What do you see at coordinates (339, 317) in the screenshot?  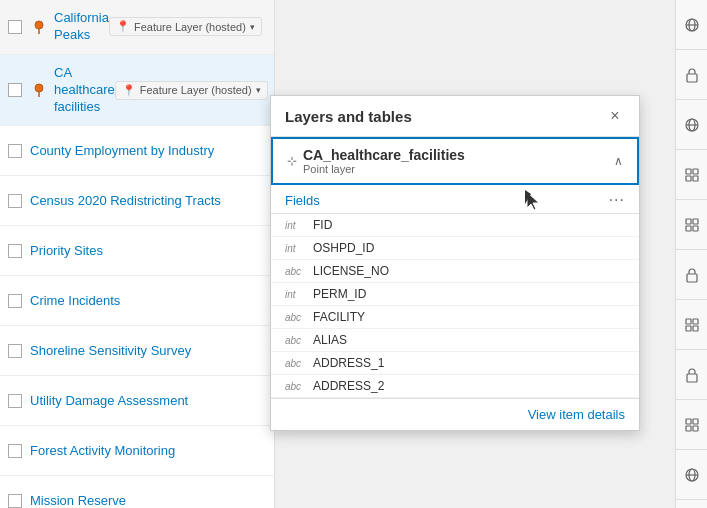 I see `field-name-facility: FACILITY` at bounding box center [339, 317].